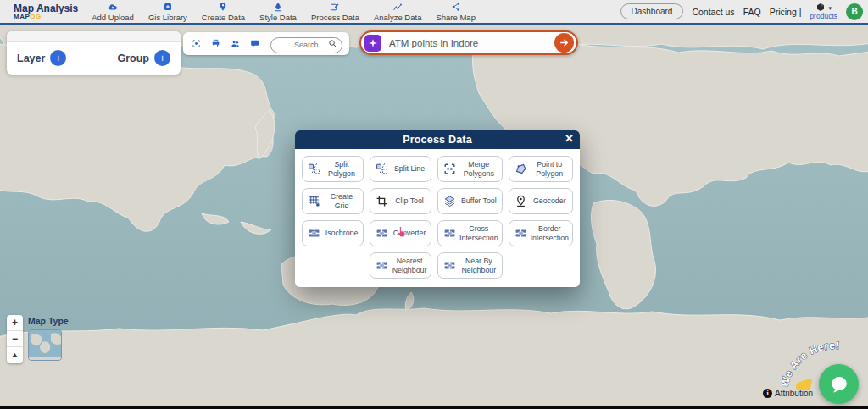  I want to click on chevron-down-icon: ▾, so click(830, 8).